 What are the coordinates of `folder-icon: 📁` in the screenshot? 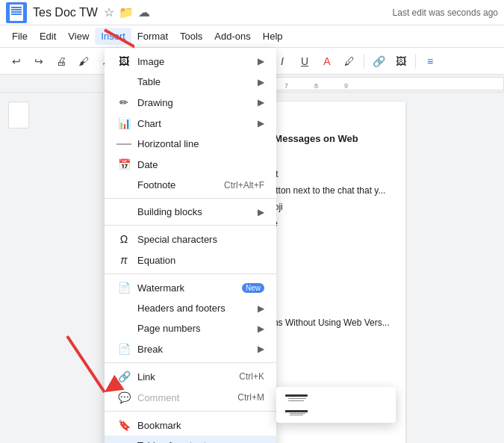 It's located at (126, 12).